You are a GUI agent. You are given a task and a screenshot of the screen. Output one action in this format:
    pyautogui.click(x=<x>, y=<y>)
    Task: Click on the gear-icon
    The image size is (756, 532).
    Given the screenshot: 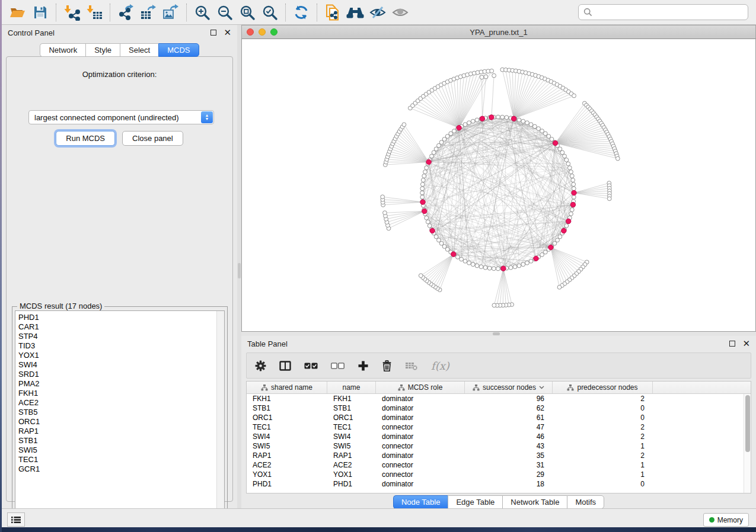 What is the action you would take?
    pyautogui.click(x=261, y=366)
    